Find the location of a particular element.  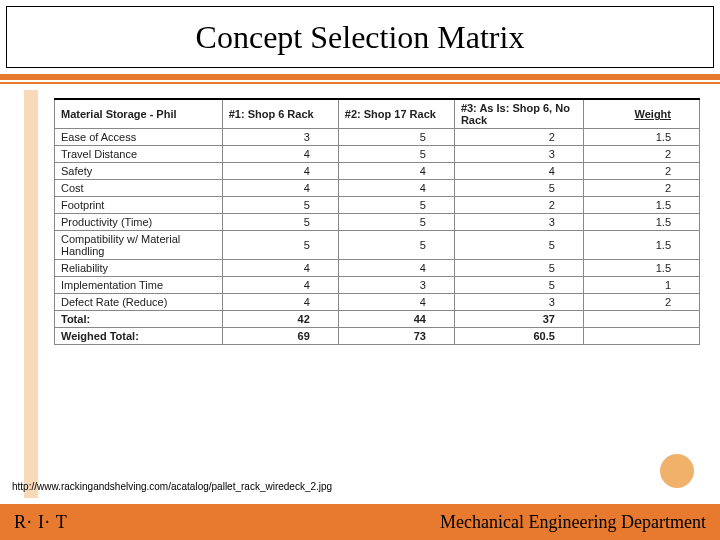

total-cell: 44 is located at coordinates (396, 320).